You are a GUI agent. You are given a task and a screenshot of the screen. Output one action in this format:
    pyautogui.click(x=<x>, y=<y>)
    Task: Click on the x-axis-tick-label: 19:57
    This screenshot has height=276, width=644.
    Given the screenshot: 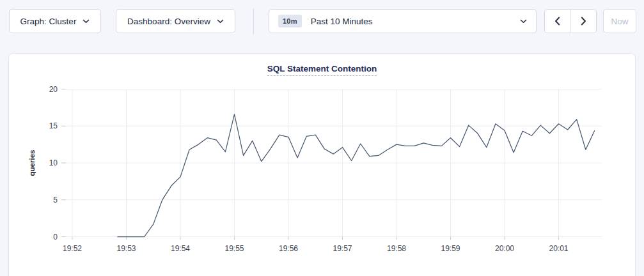 What is the action you would take?
    pyautogui.click(x=342, y=249)
    